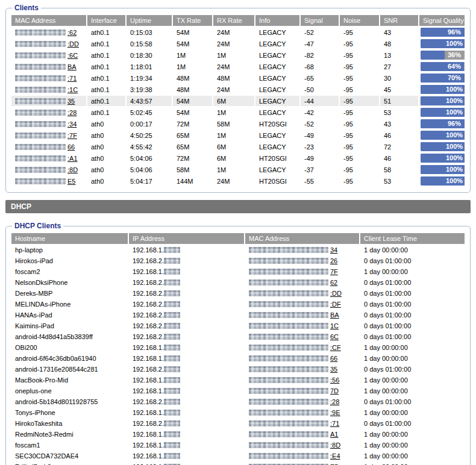 The width and height of the screenshot is (476, 465). Describe the element at coordinates (399, 135) in the screenshot. I see `snr-cell: 46` at that location.